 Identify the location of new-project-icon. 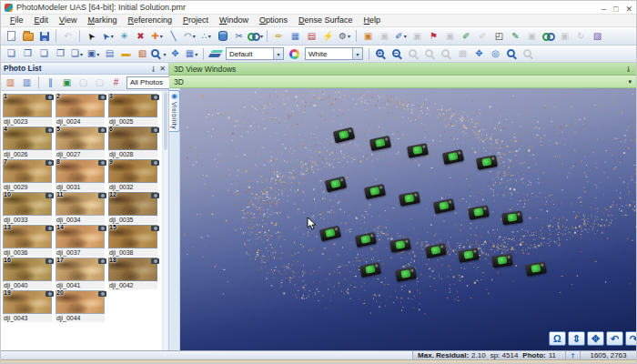
(11, 36).